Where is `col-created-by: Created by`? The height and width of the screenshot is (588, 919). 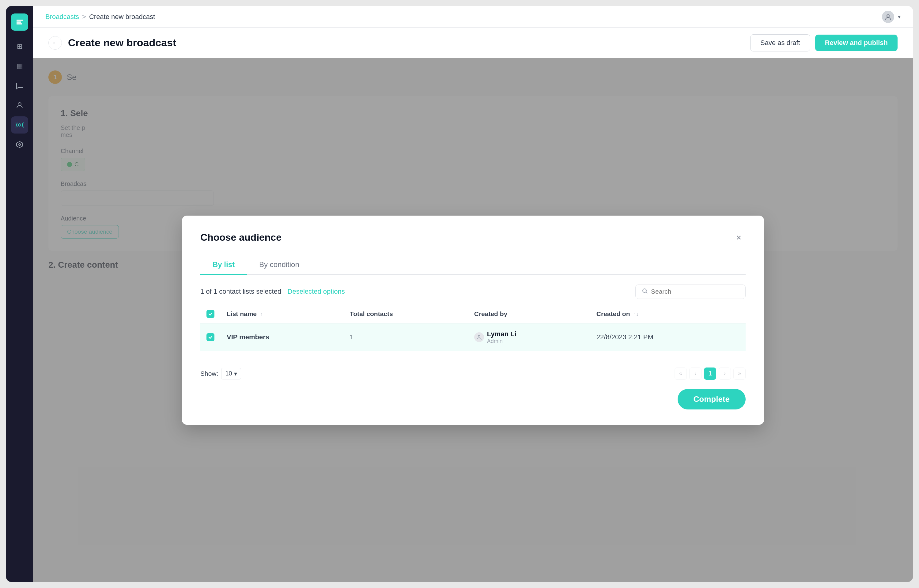
col-created-by: Created by is located at coordinates (529, 314).